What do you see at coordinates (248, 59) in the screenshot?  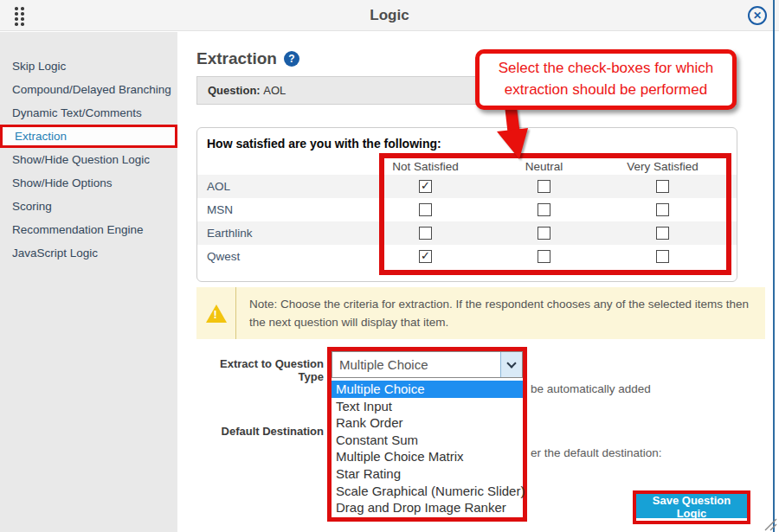 I see `page-title: Extraction ?` at bounding box center [248, 59].